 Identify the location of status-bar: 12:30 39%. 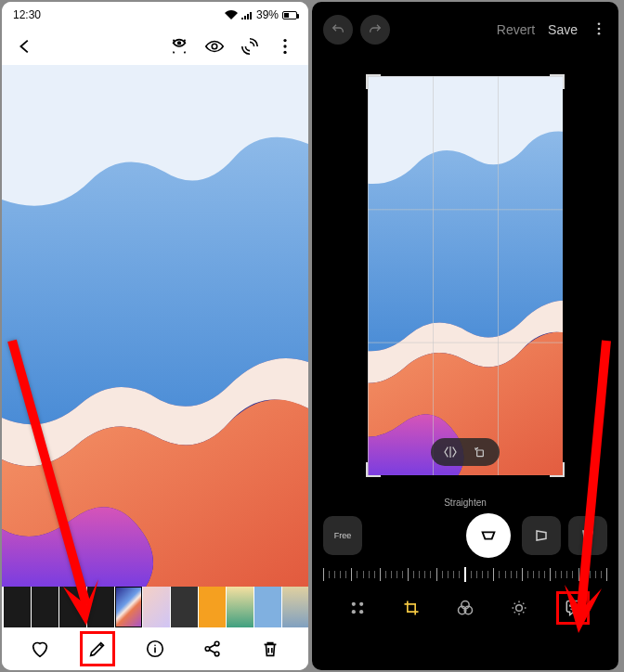
(155, 15).